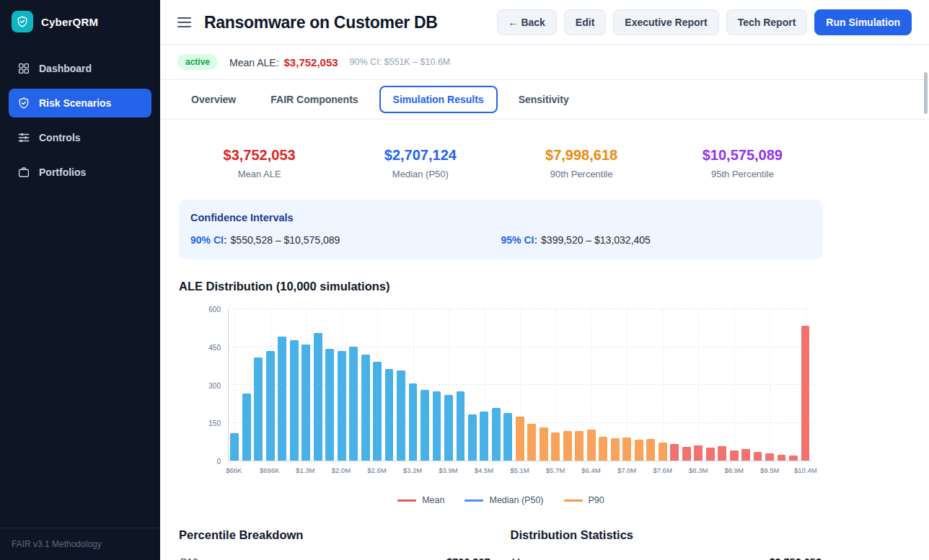  I want to click on tab-sensitivity: Sensitivity, so click(544, 99).